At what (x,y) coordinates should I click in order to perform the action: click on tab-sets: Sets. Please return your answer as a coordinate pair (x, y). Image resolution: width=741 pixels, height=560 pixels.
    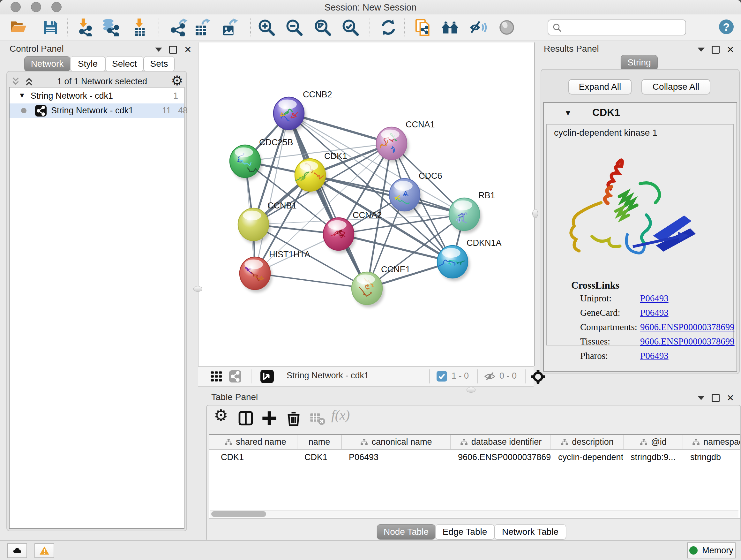
    Looking at the image, I should click on (159, 64).